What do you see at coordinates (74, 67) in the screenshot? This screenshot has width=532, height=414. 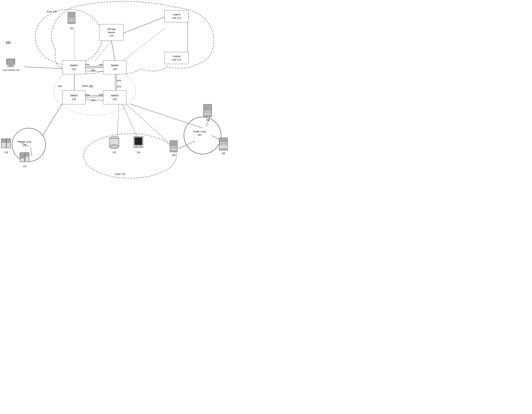 I see `switch-112: Switch112` at bounding box center [74, 67].